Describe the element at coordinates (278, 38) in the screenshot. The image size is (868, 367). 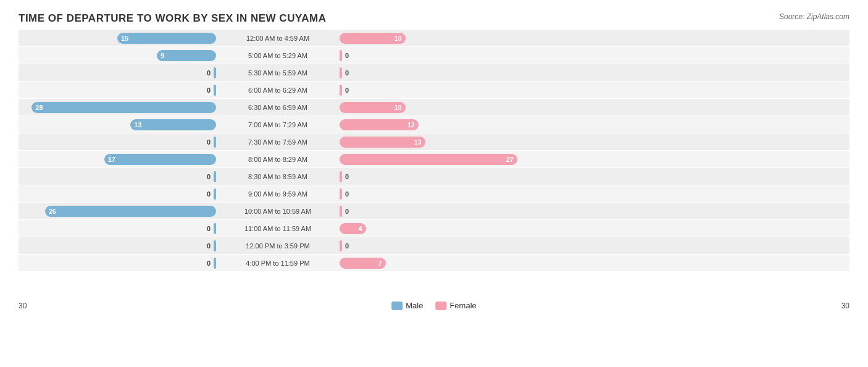
I see `time-label: 12:00 AM to 4:59 AM` at that location.